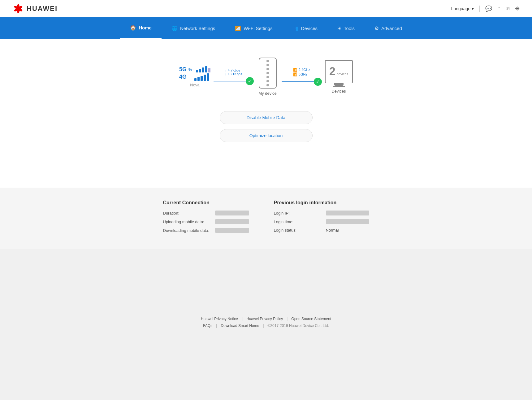 The width and height of the screenshot is (532, 400). What do you see at coordinates (348, 222) in the screenshot?
I see `login-time-value` at bounding box center [348, 222].